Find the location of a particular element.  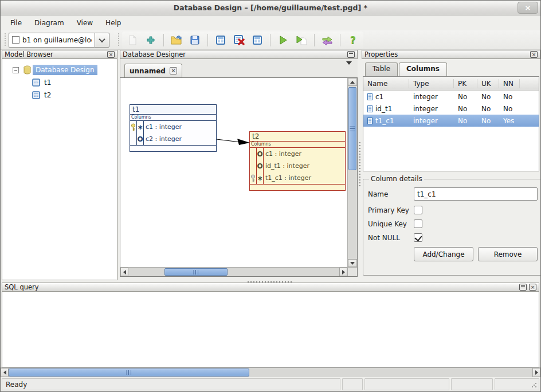

open-button is located at coordinates (177, 40).